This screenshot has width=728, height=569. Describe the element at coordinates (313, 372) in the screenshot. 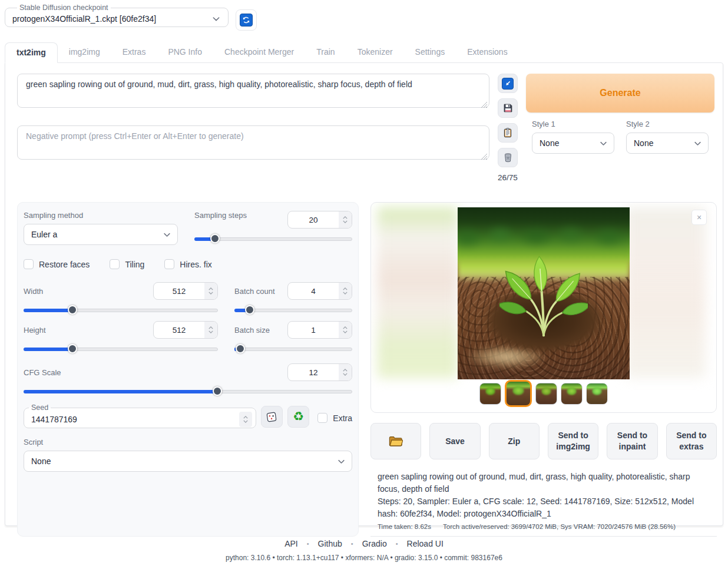

I see `cfg-scale-input` at that location.